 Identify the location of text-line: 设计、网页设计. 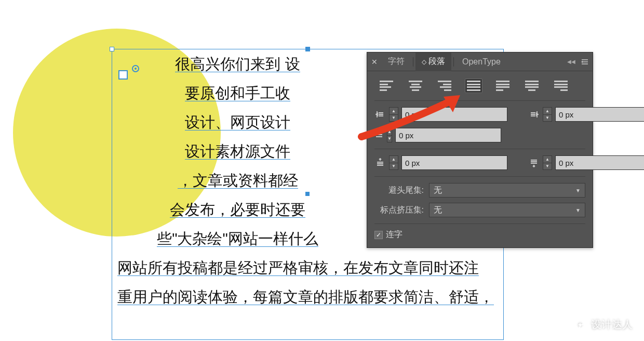
(238, 123).